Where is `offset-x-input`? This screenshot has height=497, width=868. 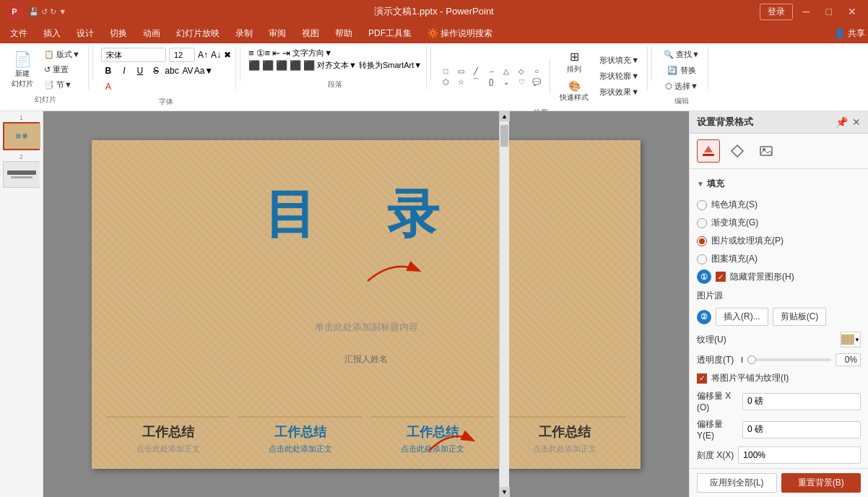
offset-x-input is located at coordinates (802, 402).